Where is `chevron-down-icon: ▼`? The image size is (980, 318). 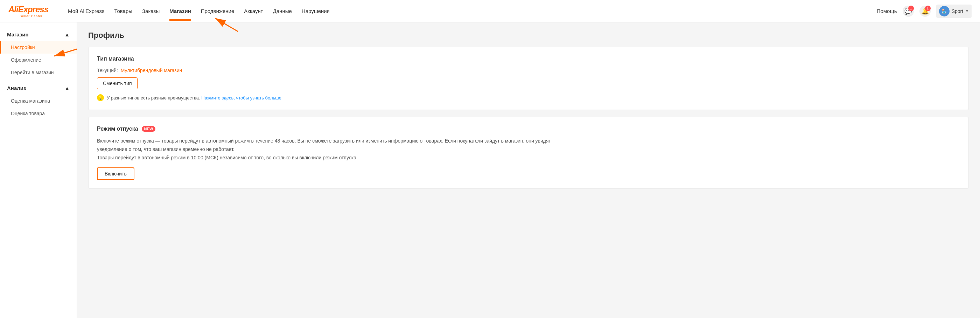 chevron-down-icon: ▼ is located at coordinates (967, 11).